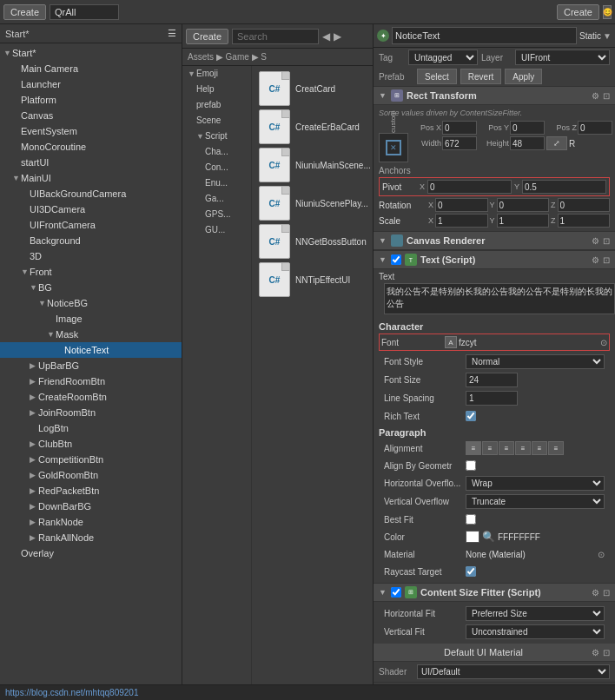  I want to click on project-tree-help: Help, so click(217, 89).